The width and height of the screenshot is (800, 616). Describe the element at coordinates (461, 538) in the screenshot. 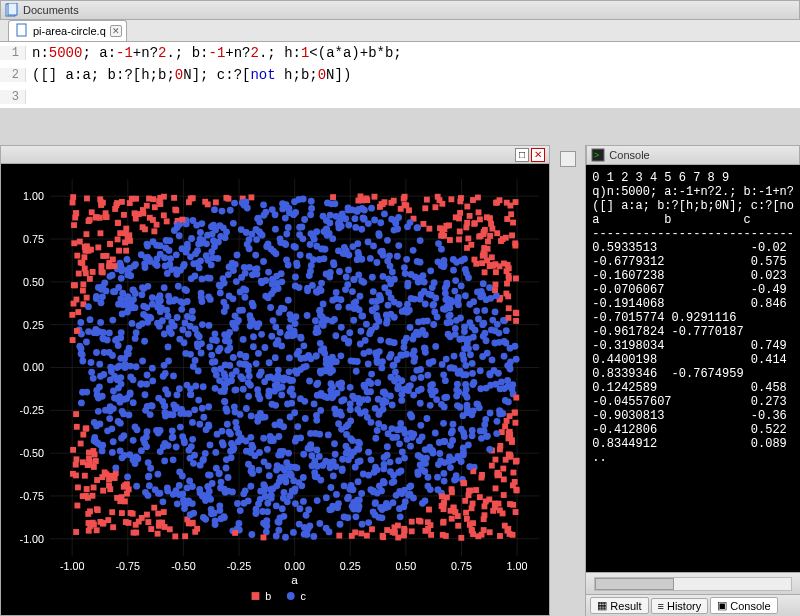

I see `svg-rect-2047` at that location.